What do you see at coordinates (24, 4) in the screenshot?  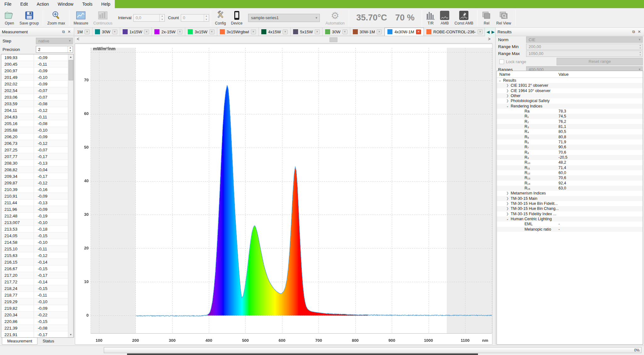 I see `menu-edit: Edit` at bounding box center [24, 4].